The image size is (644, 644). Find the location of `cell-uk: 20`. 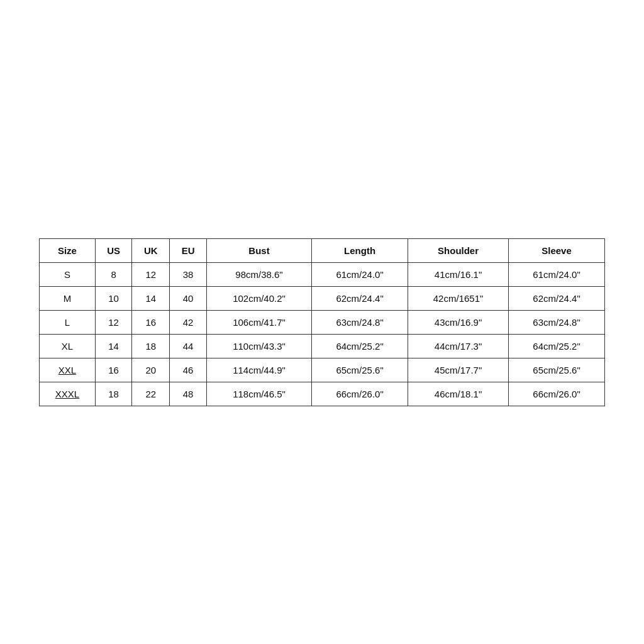

cell-uk: 20 is located at coordinates (151, 370).